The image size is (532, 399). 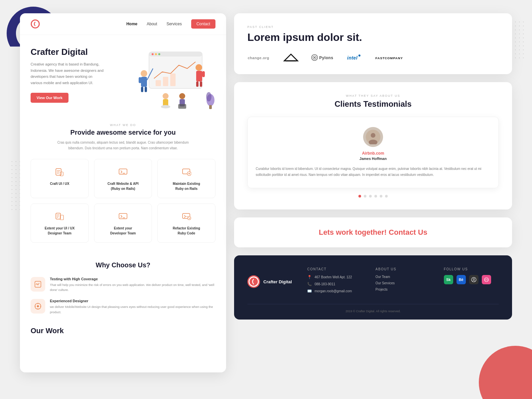 What do you see at coordinates (474, 280) in the screenshot?
I see `github-icon` at bounding box center [474, 280].